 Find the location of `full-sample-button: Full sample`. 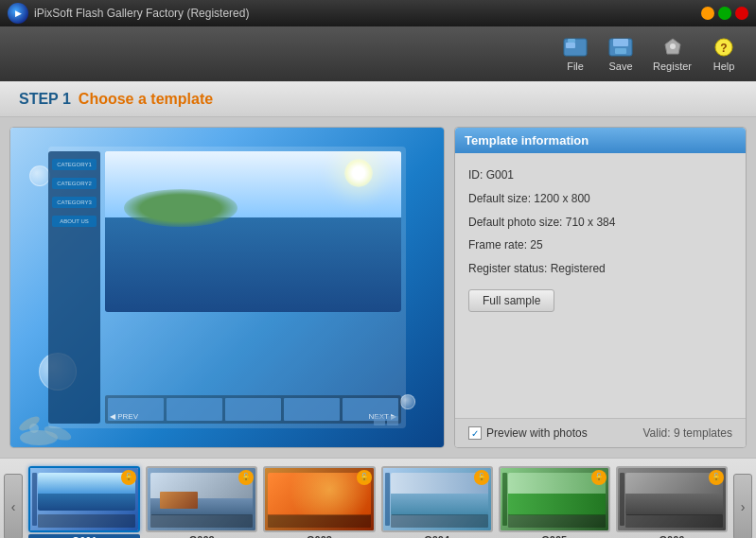

full-sample-button: Full sample is located at coordinates (511, 301).